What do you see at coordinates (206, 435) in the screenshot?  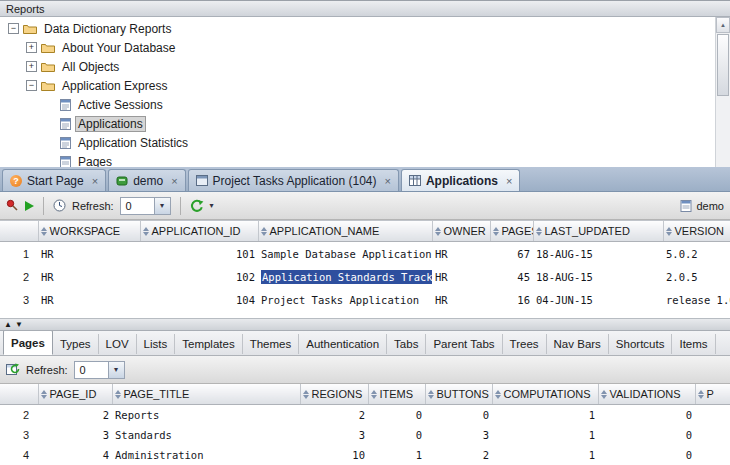 I see `cell-page-title: Standards` at bounding box center [206, 435].